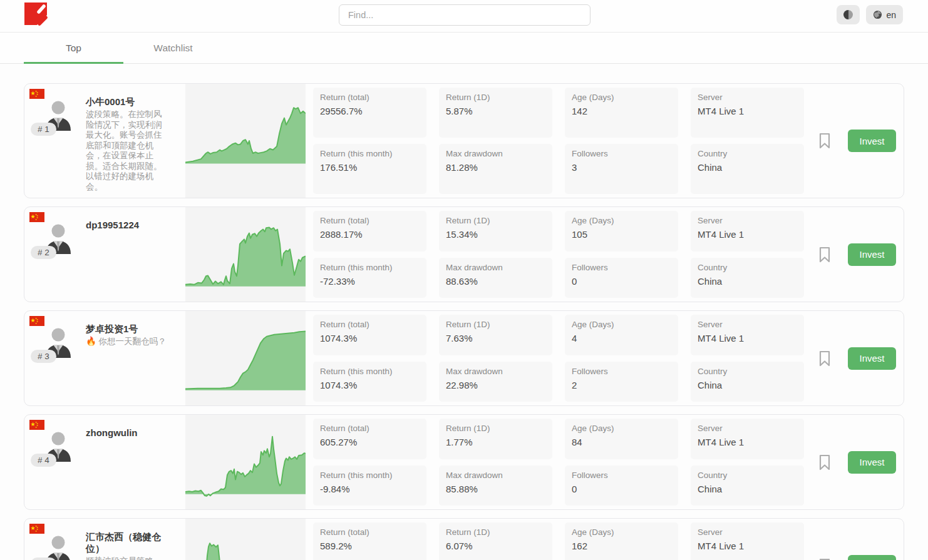 This screenshot has height=560, width=928. What do you see at coordinates (128, 329) in the screenshot?
I see `trader-name: 梦卓投资1号` at bounding box center [128, 329].